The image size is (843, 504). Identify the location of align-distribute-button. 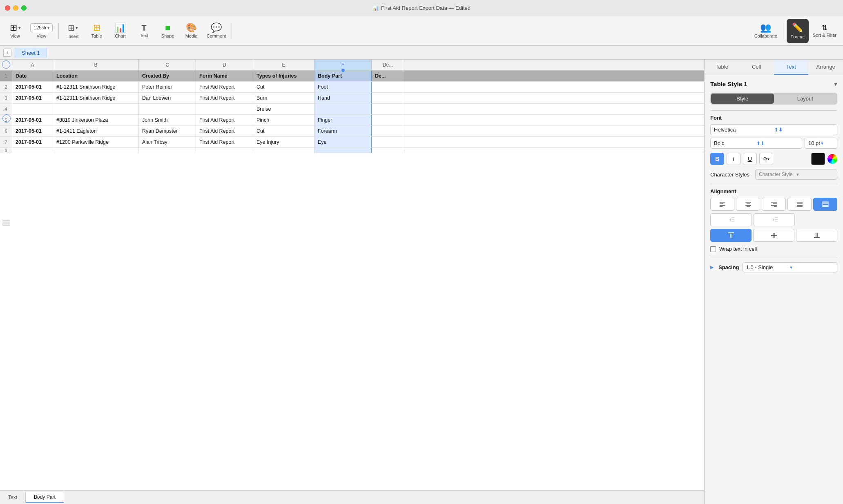
(825, 204).